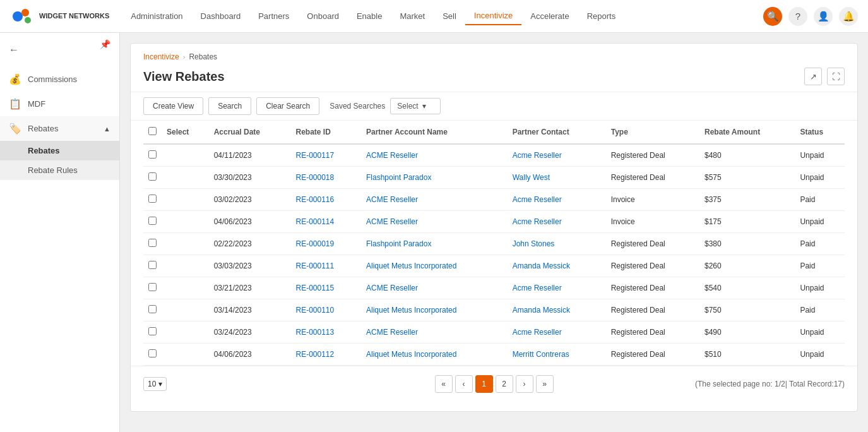 The width and height of the screenshot is (868, 432). I want to click on row-partner-account-8: ACME Reseller, so click(434, 332).